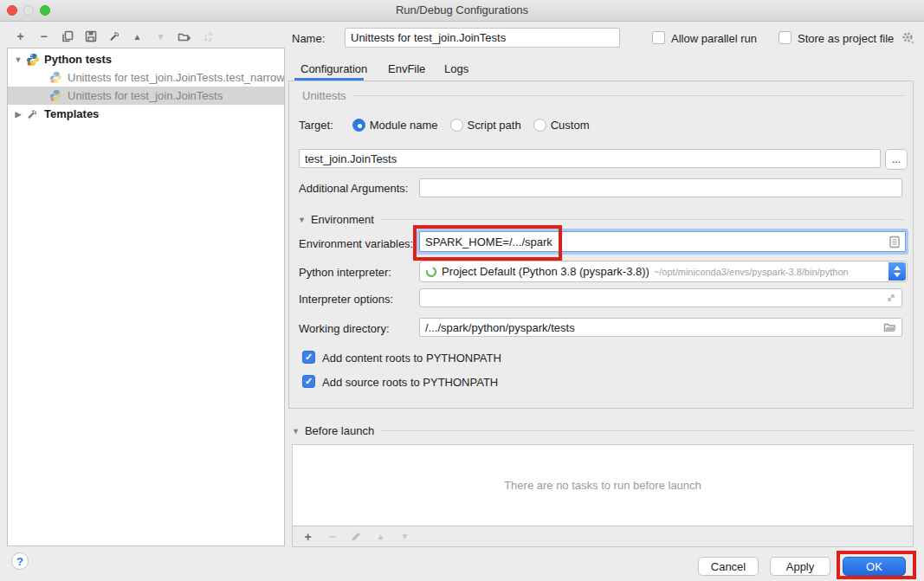  Describe the element at coordinates (486, 125) in the screenshot. I see `target-option-script-path: Script path` at that location.